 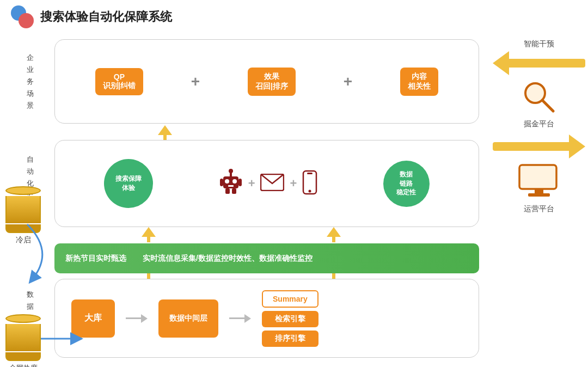 What do you see at coordinates (334, 235) in the screenshot?
I see `arrow-mid-banner-right` at bounding box center [334, 235].